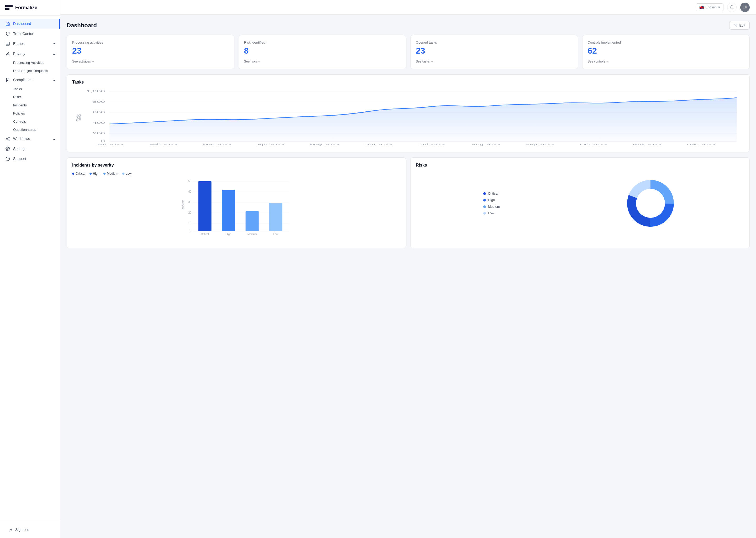 Image resolution: width=756 pixels, height=538 pixels. What do you see at coordinates (30, 44) in the screenshot?
I see `sidebar-item-entries: Entries ▾` at bounding box center [30, 44].